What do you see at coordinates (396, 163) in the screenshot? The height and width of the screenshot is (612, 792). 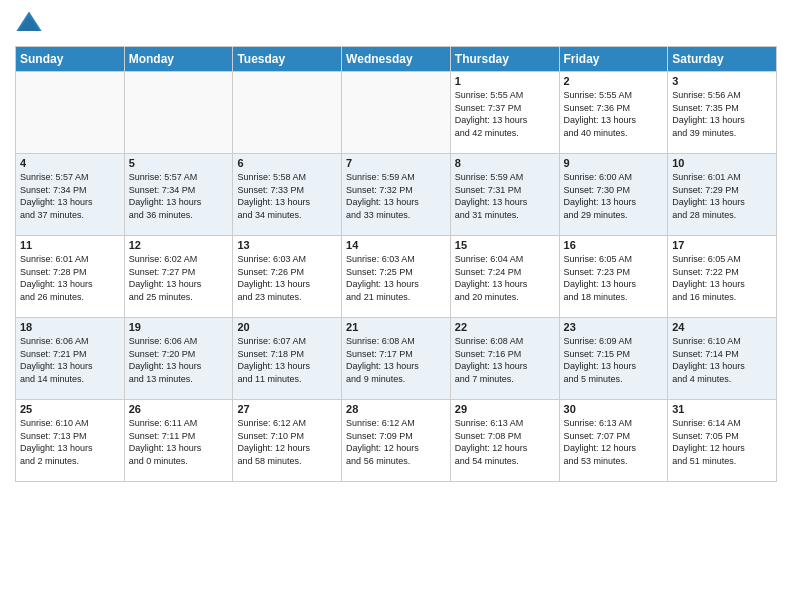 I see `day-number: 7` at bounding box center [396, 163].